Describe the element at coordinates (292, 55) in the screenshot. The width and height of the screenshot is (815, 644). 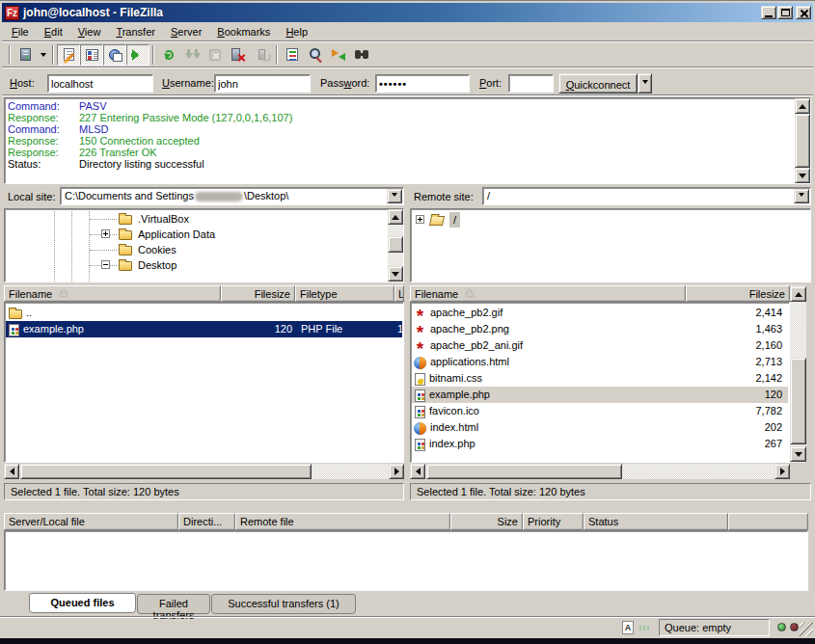
I see `filter-button` at that location.